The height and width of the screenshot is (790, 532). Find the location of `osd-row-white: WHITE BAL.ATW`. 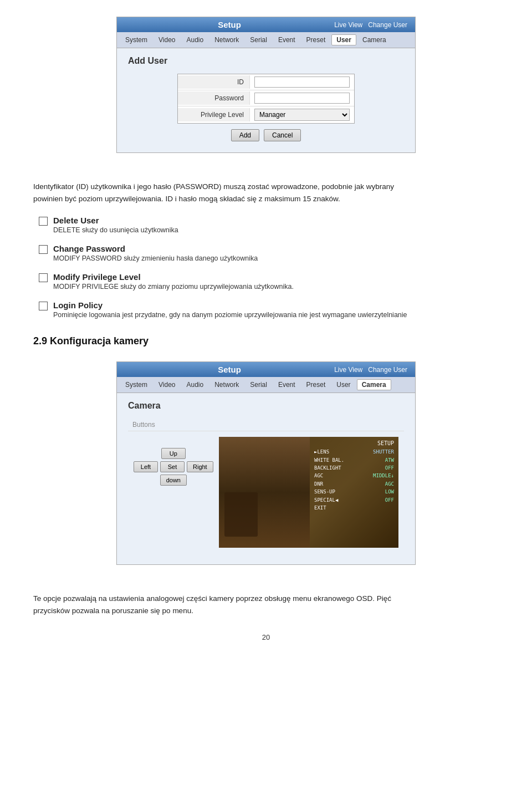

osd-row-white: WHITE BAL.ATW is located at coordinates (354, 460).